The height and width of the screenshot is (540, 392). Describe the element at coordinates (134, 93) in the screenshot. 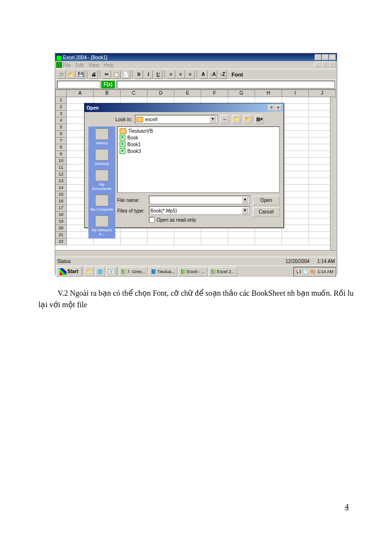

I see `column-header: C` at that location.